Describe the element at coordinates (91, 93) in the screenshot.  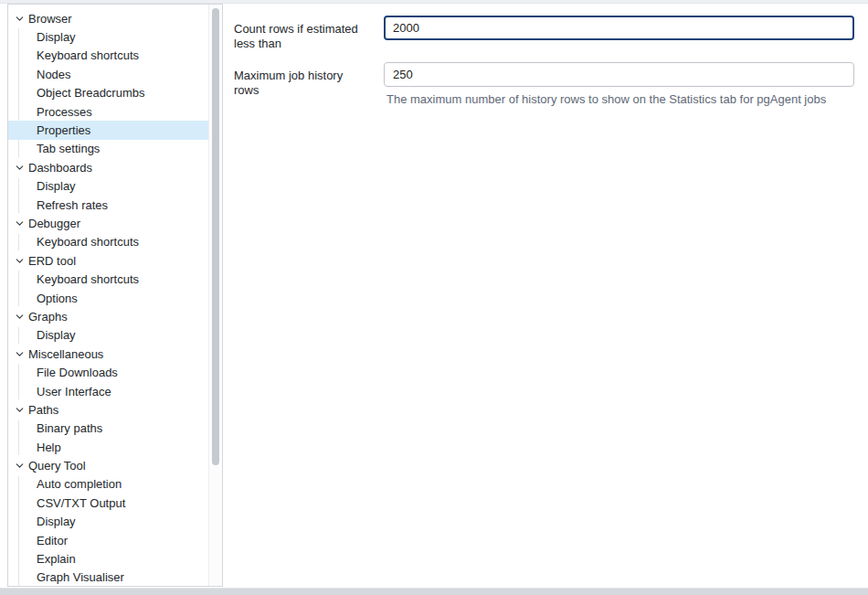
I see `tree-item-label: Object Breadcrumbs` at that location.